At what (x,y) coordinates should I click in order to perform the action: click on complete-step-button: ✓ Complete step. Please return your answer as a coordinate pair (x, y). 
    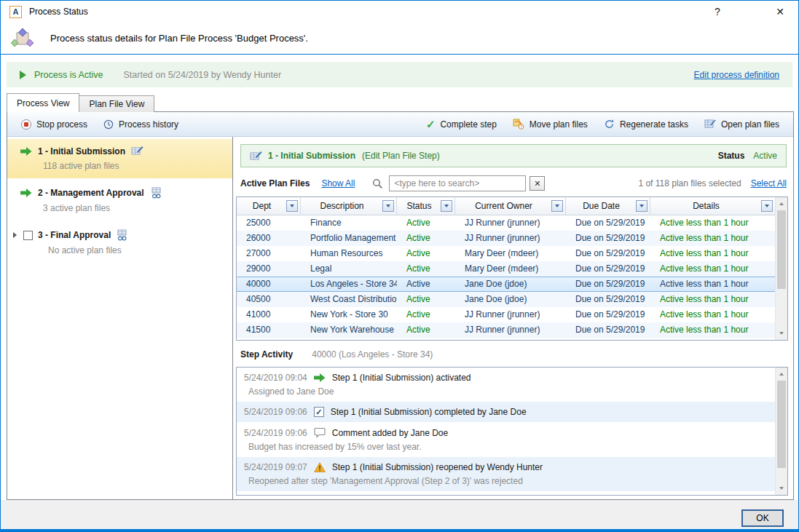
    Looking at the image, I should click on (462, 124).